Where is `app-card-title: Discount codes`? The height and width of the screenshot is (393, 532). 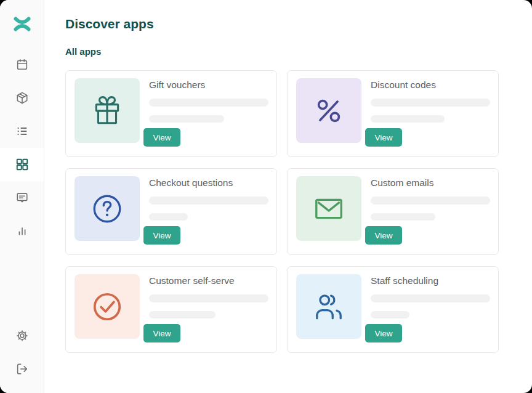 app-card-title: Discount codes is located at coordinates (403, 85).